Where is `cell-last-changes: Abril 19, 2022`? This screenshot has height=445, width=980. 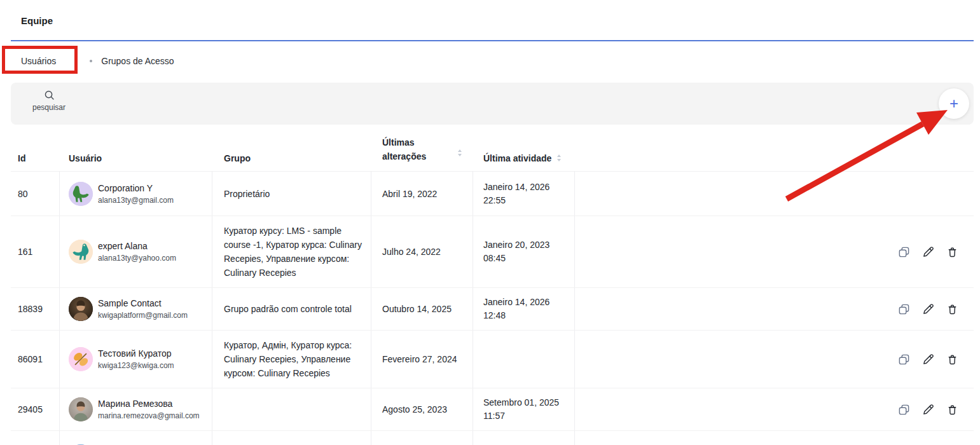 cell-last-changes: Abril 19, 2022 is located at coordinates (422, 193).